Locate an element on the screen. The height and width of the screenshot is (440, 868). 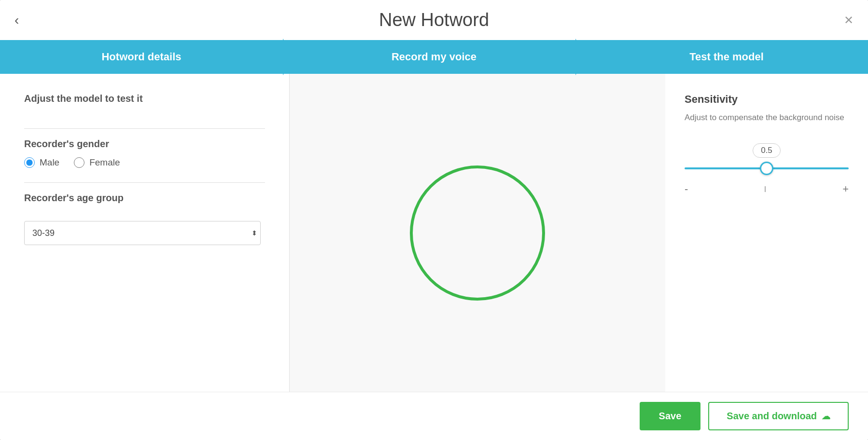
modal-footer: Save Save and download ☁ is located at coordinates (434, 416).